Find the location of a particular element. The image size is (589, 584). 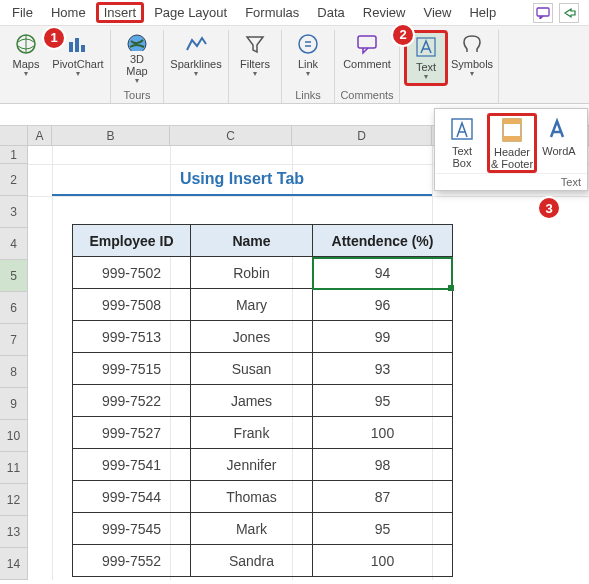

table-row: 999-7545Mark95 is located at coordinates (263, 529).